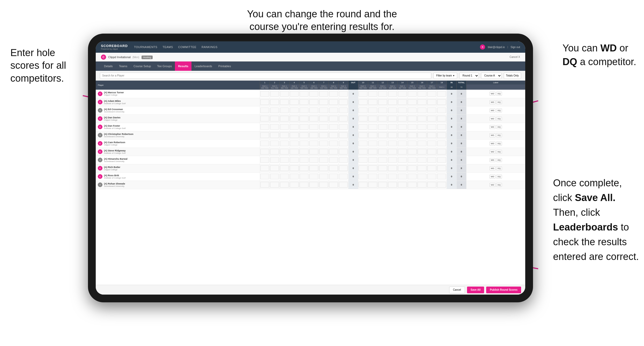 This screenshot has height=346, width=644. What do you see at coordinates (314, 110) in the screenshot?
I see `hole-6-input-p2` at bounding box center [314, 110].